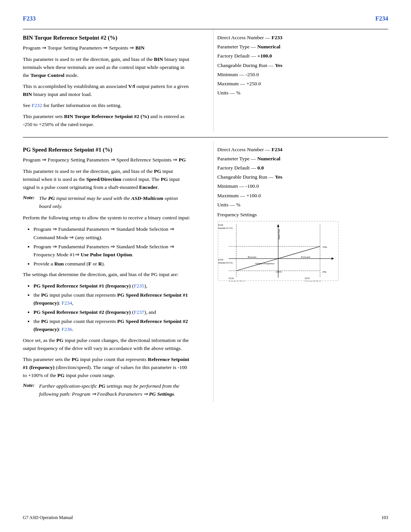 The image size is (411, 532). What do you see at coordinates (303, 186) in the screenshot?
I see `section2-minimum: Minimum — -100.0` at bounding box center [303, 186].